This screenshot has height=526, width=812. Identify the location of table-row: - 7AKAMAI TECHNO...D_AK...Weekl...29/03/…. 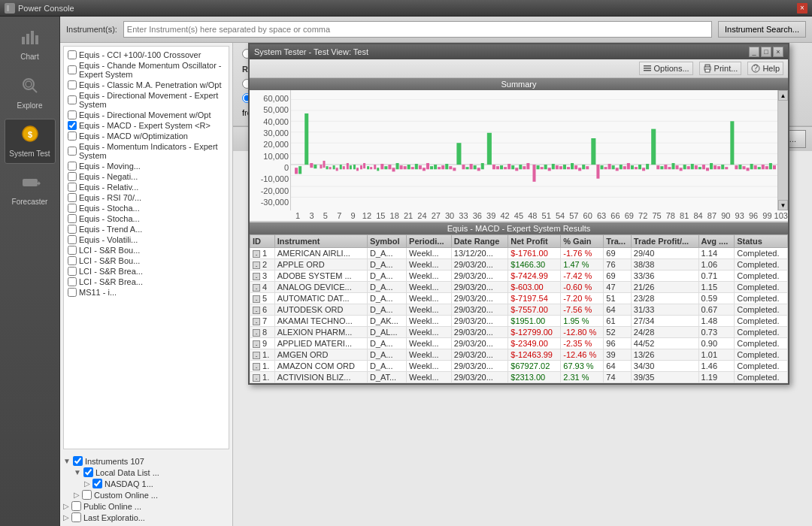
(519, 322).